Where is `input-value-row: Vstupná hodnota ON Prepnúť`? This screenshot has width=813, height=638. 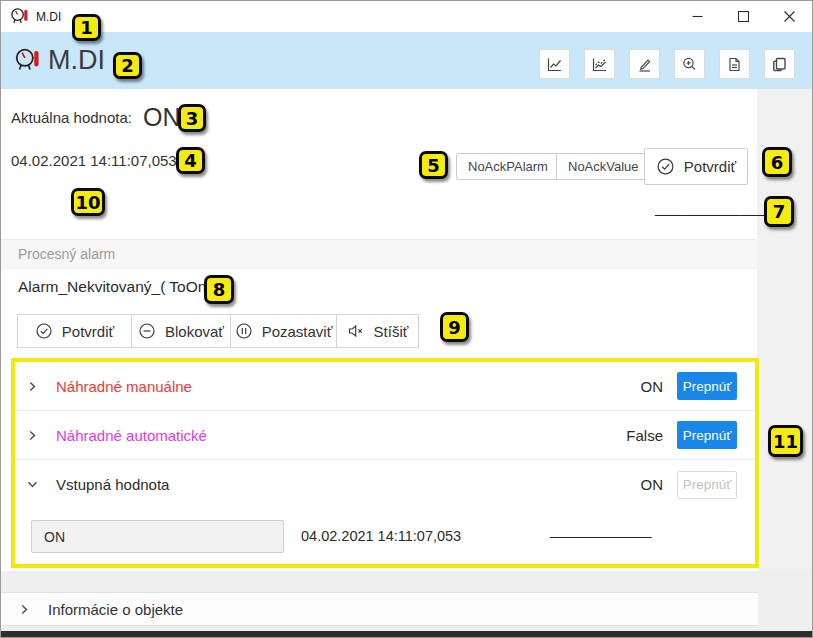
input-value-row: Vstupná hodnota ON Prepnúť is located at coordinates (385, 484).